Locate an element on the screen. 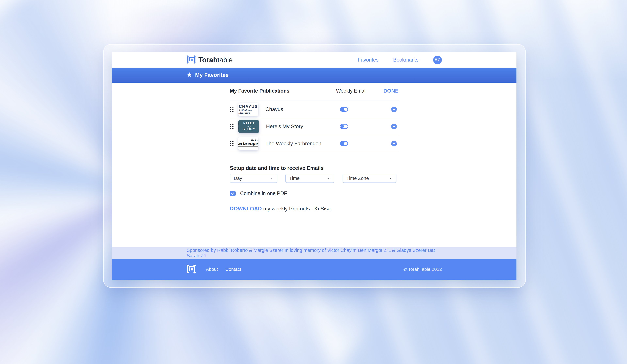 The width and height of the screenshot is (627, 364). page-title: My Favorites is located at coordinates (212, 75).